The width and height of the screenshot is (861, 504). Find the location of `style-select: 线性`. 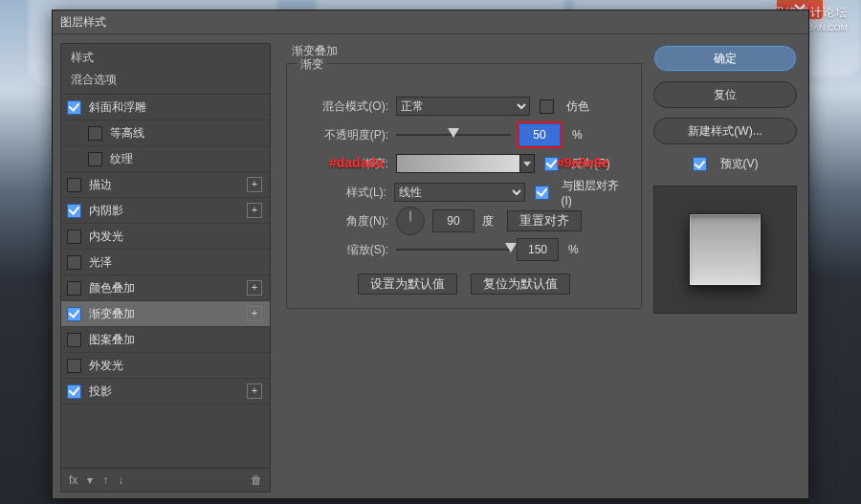

style-select: 线性 is located at coordinates (459, 192).